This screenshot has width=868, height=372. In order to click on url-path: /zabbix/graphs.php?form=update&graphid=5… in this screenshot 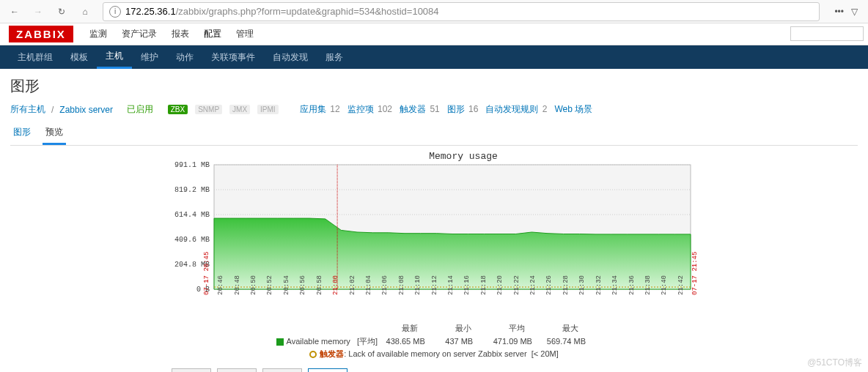, I will do `click(308, 12)`.